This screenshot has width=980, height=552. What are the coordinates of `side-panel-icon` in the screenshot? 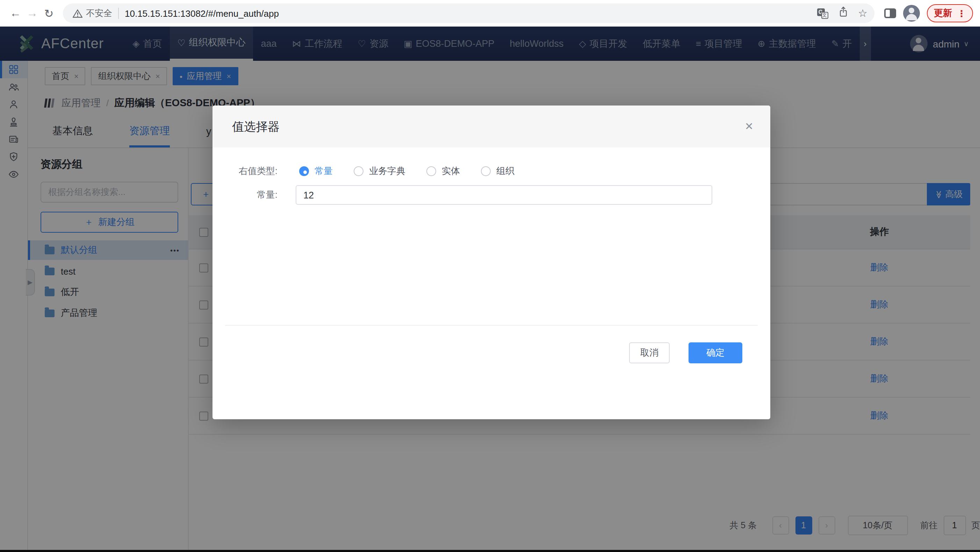 It's located at (890, 13).